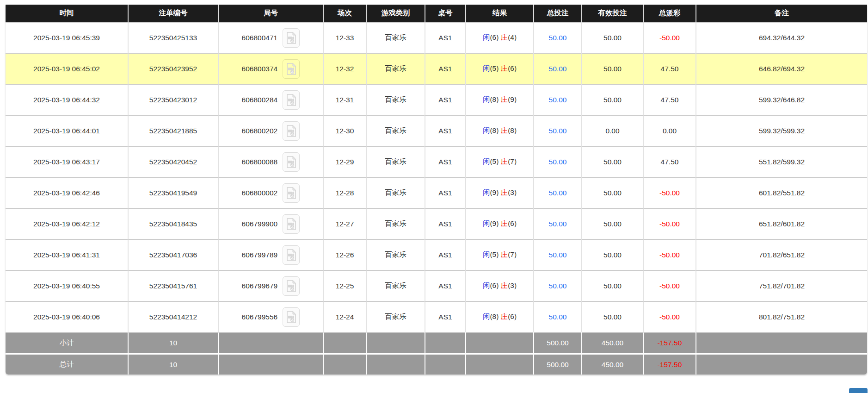  What do you see at coordinates (67, 317) in the screenshot?
I see `cell-time: 2025-03-19 06:40:06` at bounding box center [67, 317].